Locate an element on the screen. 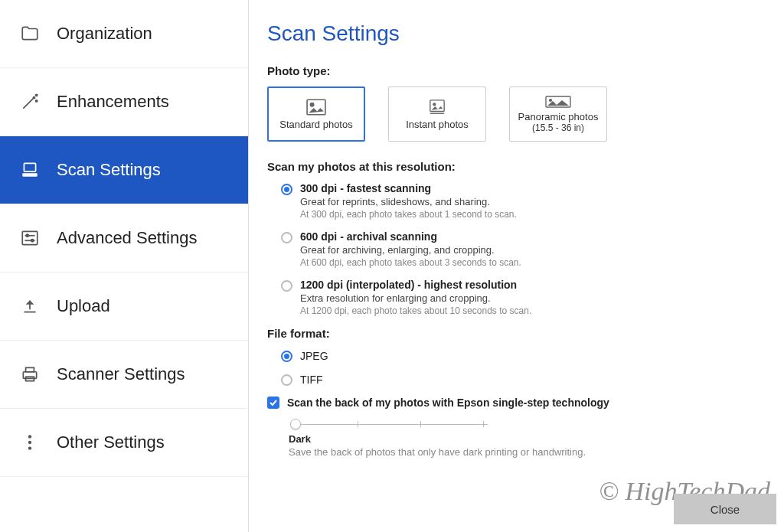 The image size is (784, 532). slider-knob is located at coordinates (296, 424).